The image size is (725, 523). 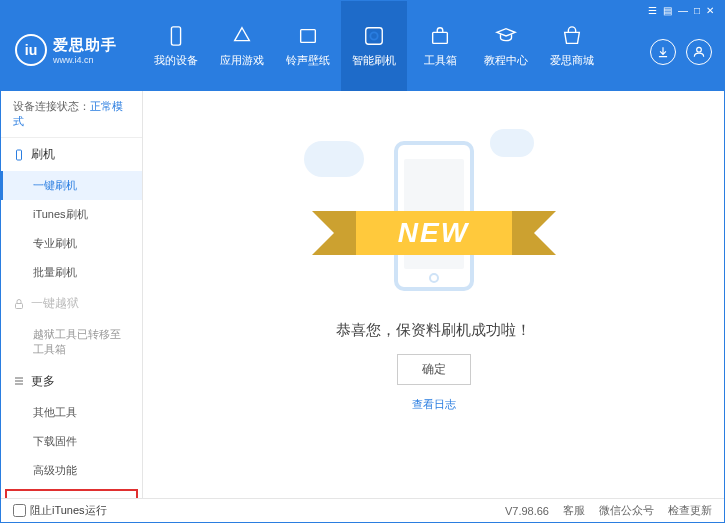 What do you see at coordinates (434, 233) in the screenshot?
I see `new-ribbon: NEW` at bounding box center [434, 233].